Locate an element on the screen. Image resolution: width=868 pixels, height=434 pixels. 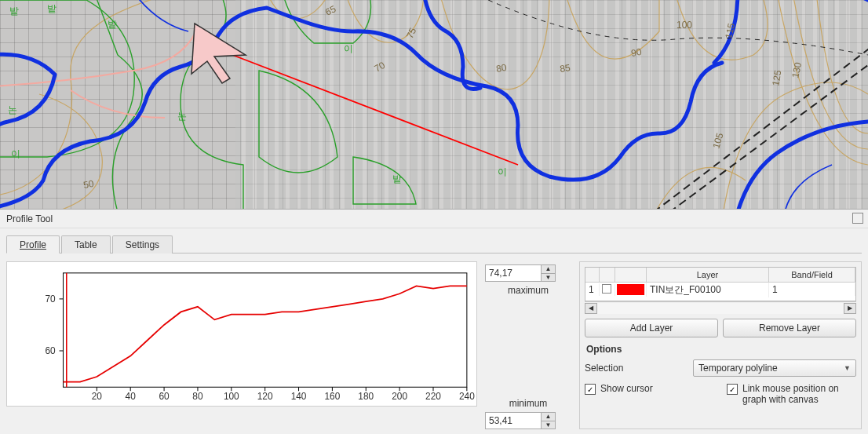
layer-table: Layer Band/Field 1 TIN보간_F00100 1 is located at coordinates (720, 284).